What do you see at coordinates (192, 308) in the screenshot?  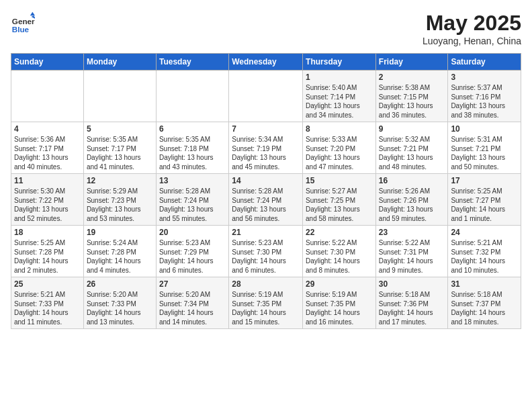 I see `day-info: Sunrise: 5:20 AM Sunset: 7:34 PM Dayligh…` at bounding box center [192, 308].